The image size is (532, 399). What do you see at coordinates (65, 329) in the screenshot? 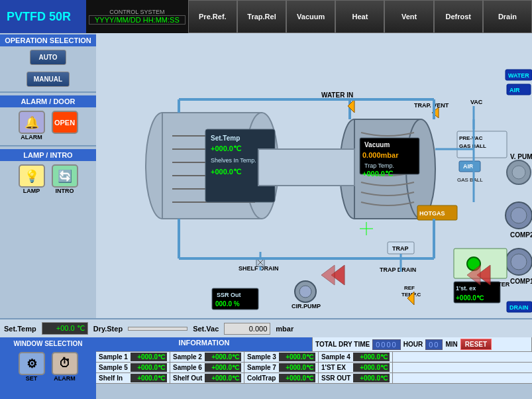
I see `set-temp-value: +00.0 ℃` at bounding box center [65, 329].